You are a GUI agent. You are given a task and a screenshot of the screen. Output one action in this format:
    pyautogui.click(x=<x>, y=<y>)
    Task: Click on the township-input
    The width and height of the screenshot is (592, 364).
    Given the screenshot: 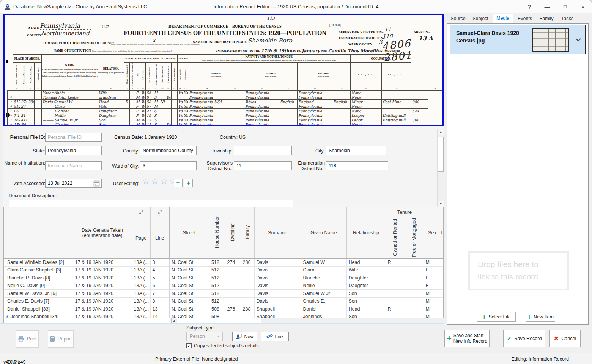 What is the action you would take?
    pyautogui.click(x=263, y=151)
    